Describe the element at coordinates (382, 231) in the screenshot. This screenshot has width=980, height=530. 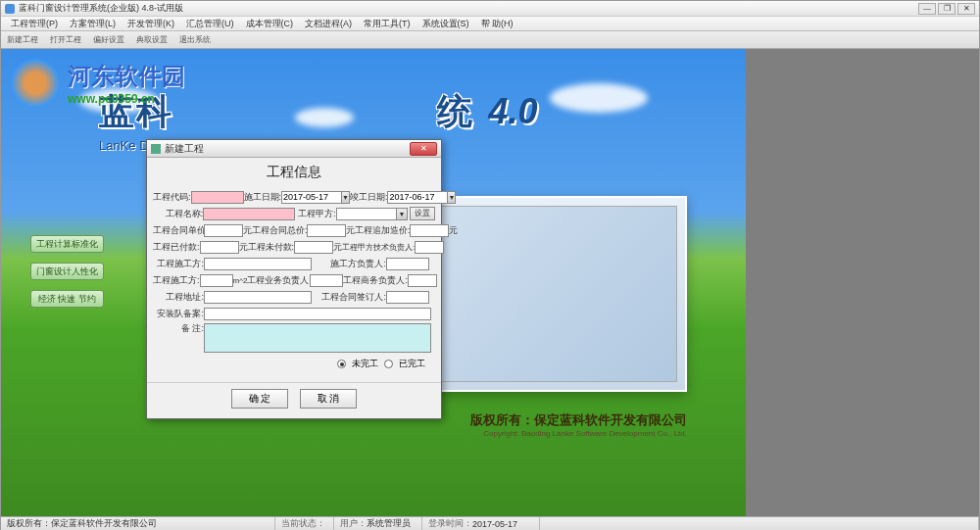
I see `label-add-price: 工程追加造价:` at that location.